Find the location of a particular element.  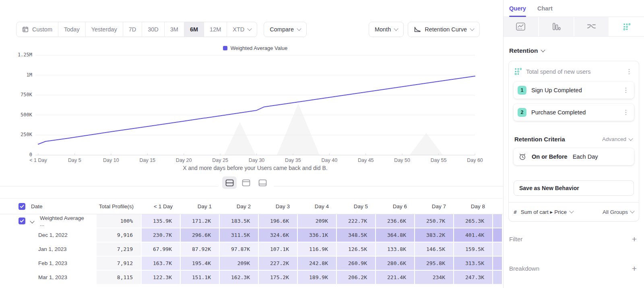

retention-section-header: Retention is located at coordinates (574, 48).